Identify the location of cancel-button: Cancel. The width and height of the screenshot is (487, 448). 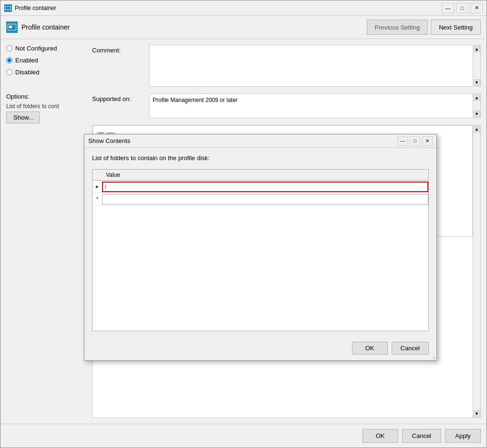
(422, 436).